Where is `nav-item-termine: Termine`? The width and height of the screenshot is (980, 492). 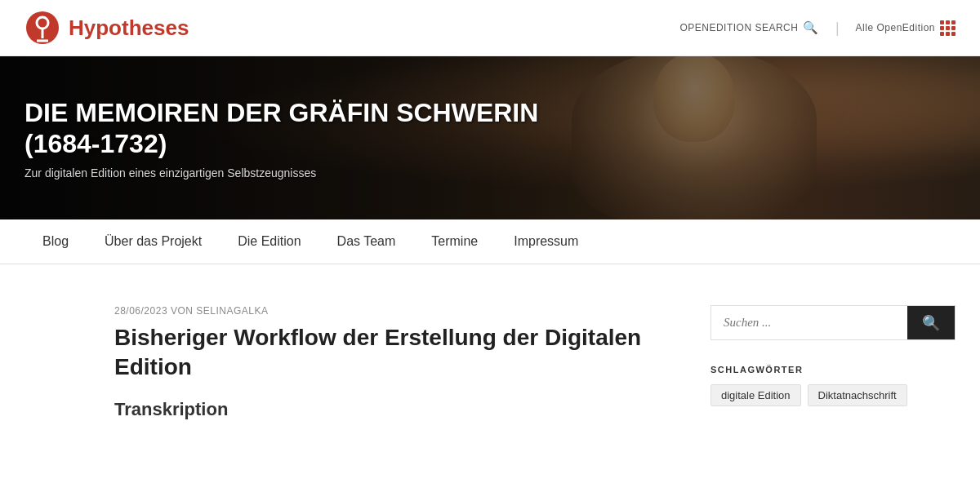
nav-item-termine: Termine is located at coordinates (454, 242).